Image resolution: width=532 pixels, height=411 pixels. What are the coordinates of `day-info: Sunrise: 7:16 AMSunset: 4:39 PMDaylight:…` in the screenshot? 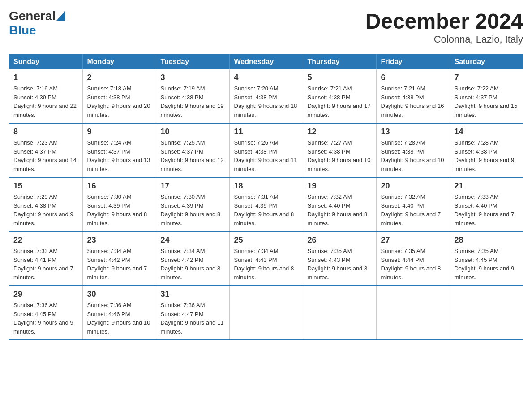 It's located at (45, 102).